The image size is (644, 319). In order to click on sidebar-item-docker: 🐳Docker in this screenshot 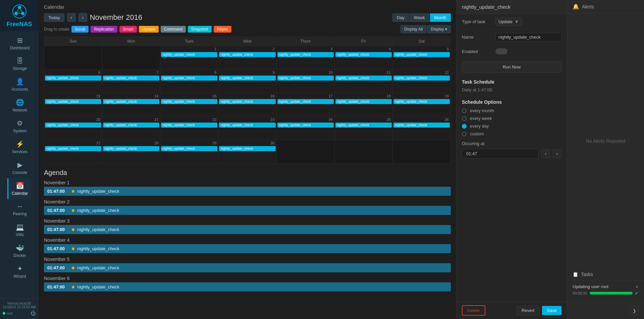, I will do `click(19, 251)`.